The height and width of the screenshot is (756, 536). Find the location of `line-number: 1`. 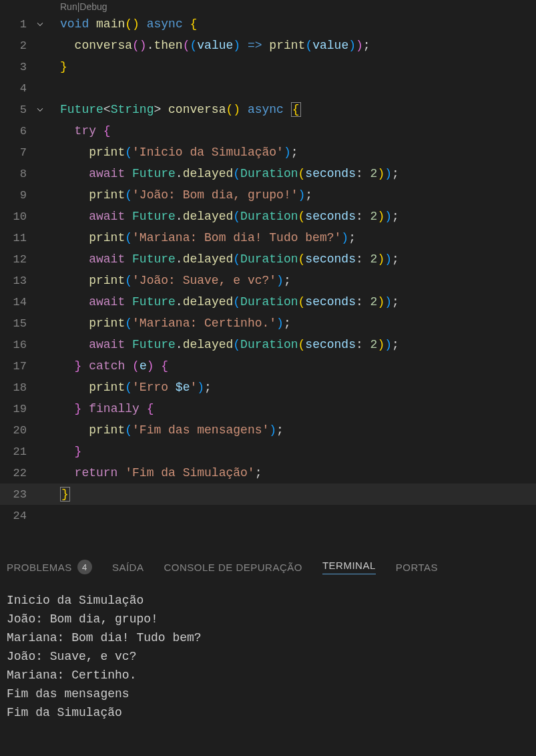

line-number: 1 is located at coordinates (17, 24).